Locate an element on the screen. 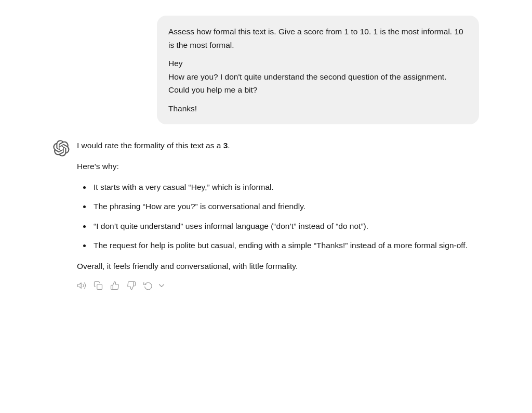 The width and height of the screenshot is (532, 413). thumbs-down-svg is located at coordinates (131, 286).